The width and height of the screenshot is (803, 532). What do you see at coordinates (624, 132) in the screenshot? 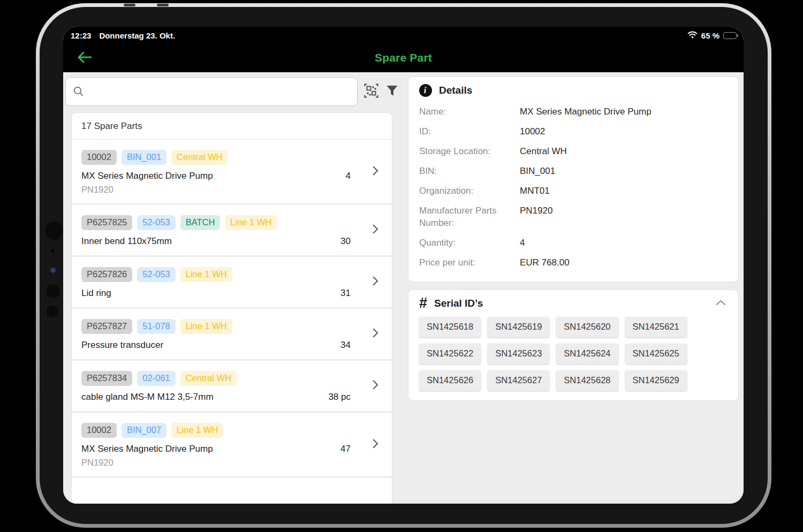
I see `detail-value: 10002` at bounding box center [624, 132].